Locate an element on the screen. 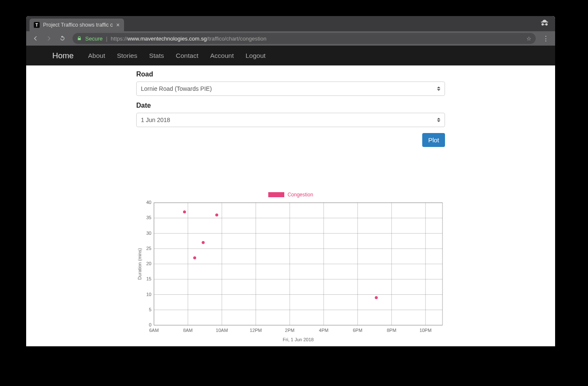  incognito-icon is located at coordinates (545, 23).